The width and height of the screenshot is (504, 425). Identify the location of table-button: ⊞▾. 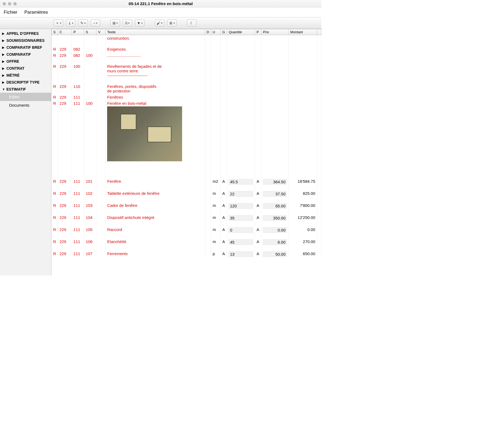
(115, 23).